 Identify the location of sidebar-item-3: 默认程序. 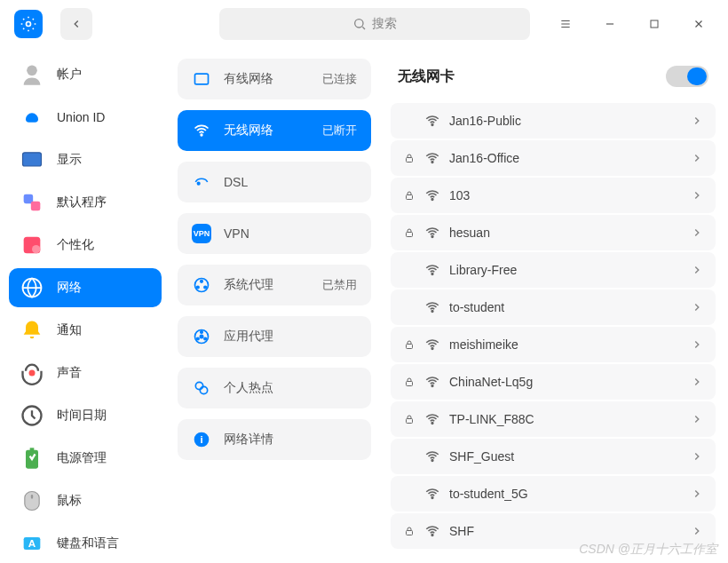
(85, 202).